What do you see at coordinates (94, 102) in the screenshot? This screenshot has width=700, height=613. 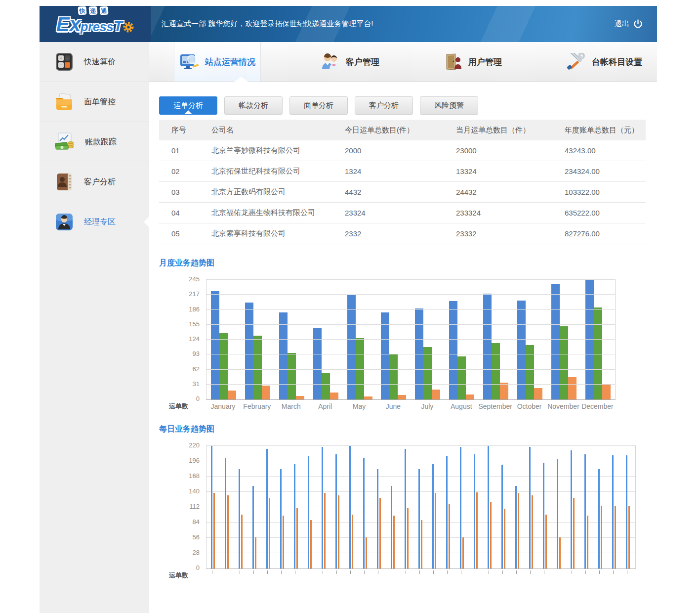 I see `sidebar-item-waybill-control: 面单管控` at bounding box center [94, 102].